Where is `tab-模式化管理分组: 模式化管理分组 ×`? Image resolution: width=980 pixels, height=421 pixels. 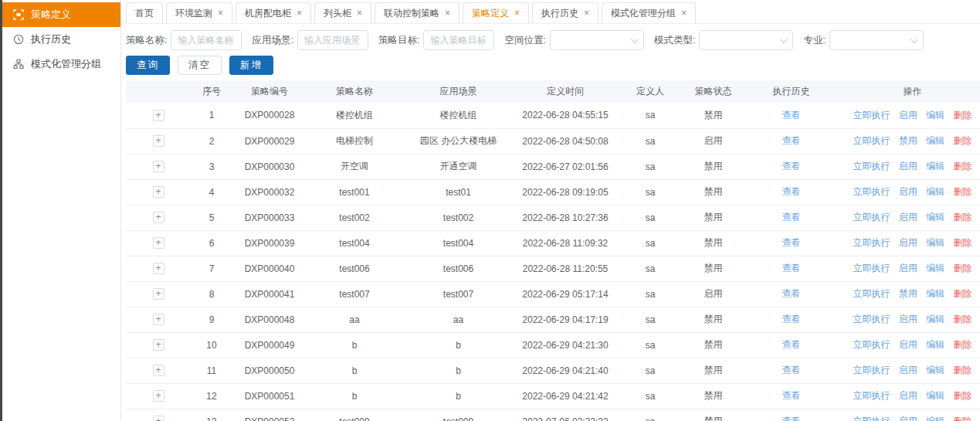
tab-模式化管理分组: 模式化管理分组 × is located at coordinates (649, 12).